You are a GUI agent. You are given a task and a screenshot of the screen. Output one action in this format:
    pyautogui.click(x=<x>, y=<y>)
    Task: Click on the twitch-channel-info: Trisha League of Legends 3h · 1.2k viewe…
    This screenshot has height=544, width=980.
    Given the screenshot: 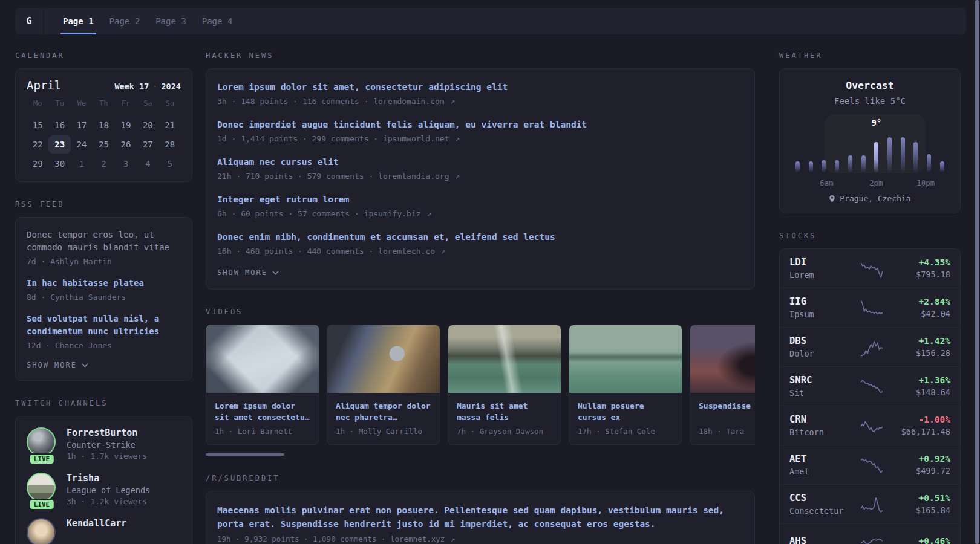 What is the action you would take?
    pyautogui.click(x=108, y=490)
    